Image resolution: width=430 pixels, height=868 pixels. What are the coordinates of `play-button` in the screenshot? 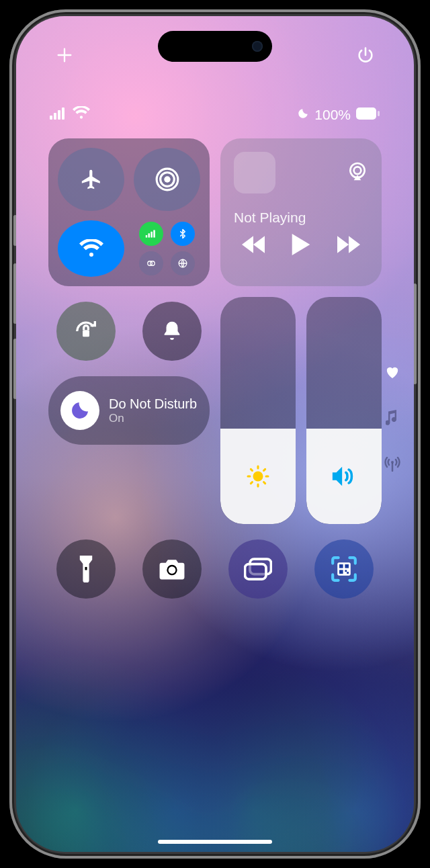 It's located at (301, 246).